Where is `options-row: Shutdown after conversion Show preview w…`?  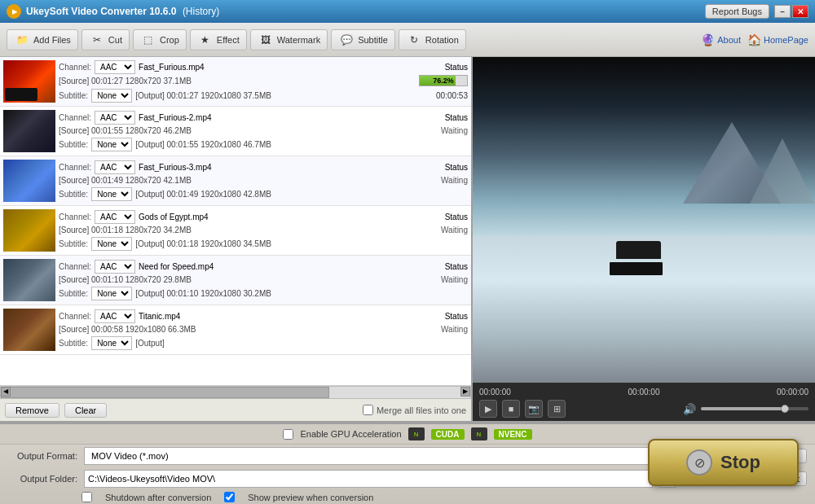
options-row: Shutdown after conversion Show preview w… is located at coordinates (408, 497).